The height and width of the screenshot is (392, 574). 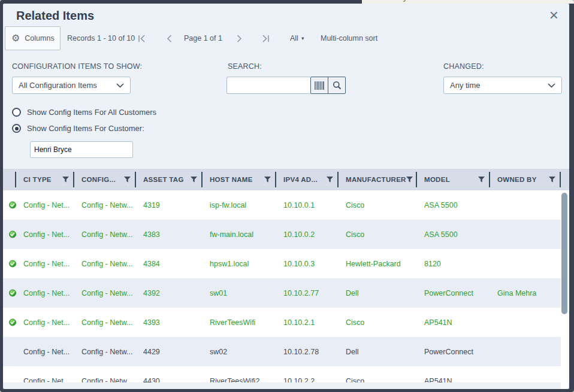 I want to click on host-name-cell: fw-main.local, so click(x=240, y=235).